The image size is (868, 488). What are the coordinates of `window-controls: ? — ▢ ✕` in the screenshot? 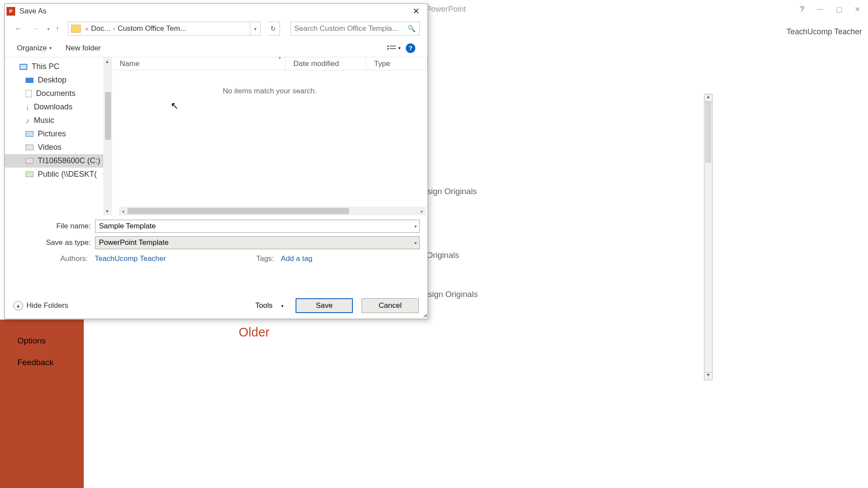 It's located at (834, 9).